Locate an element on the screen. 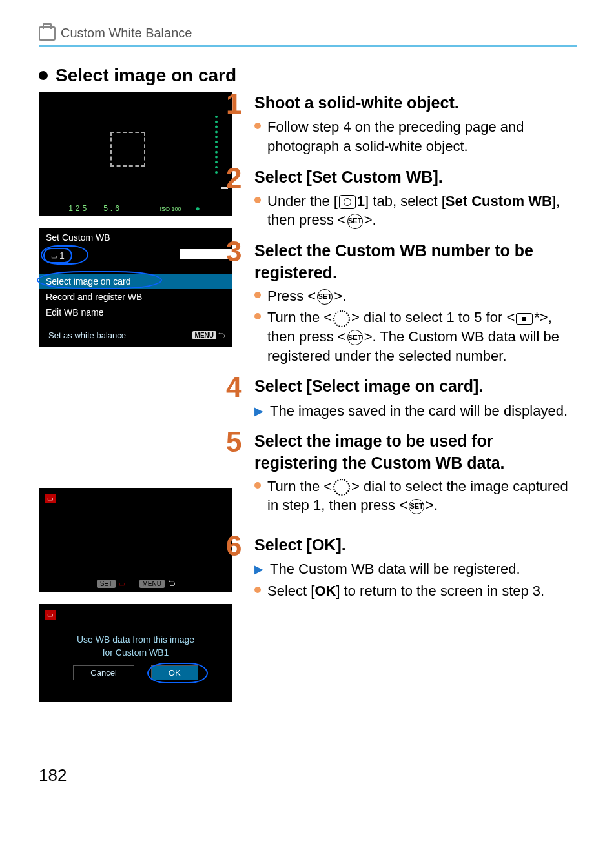 Image resolution: width=616 pixels, height=868 pixels. aperture-value: 5.6 is located at coordinates (112, 208).